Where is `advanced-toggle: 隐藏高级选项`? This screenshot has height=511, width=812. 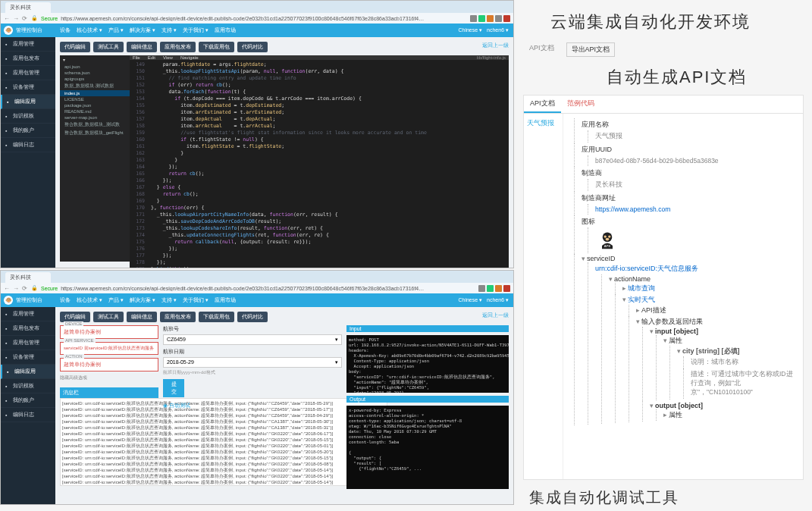 advanced-toggle: 隐藏高级选项 is located at coordinates (109, 378).